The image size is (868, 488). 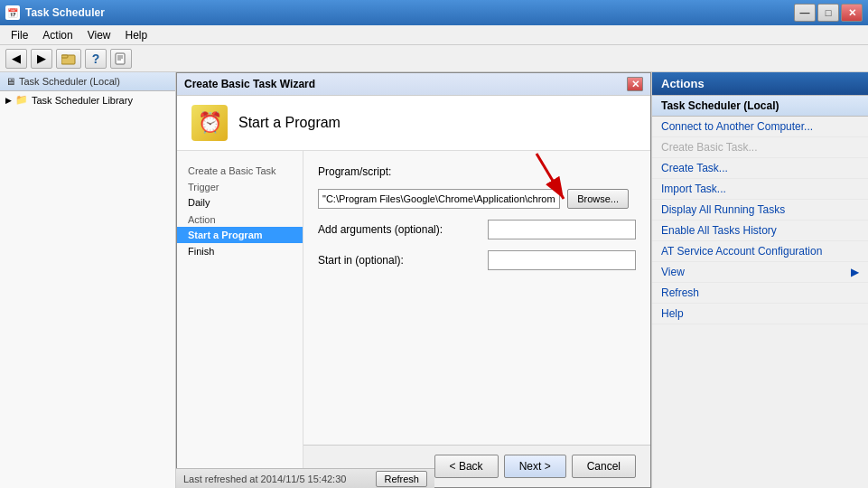 What do you see at coordinates (82, 100) in the screenshot?
I see `tree-item-label: Task Scheduler Library` at bounding box center [82, 100].